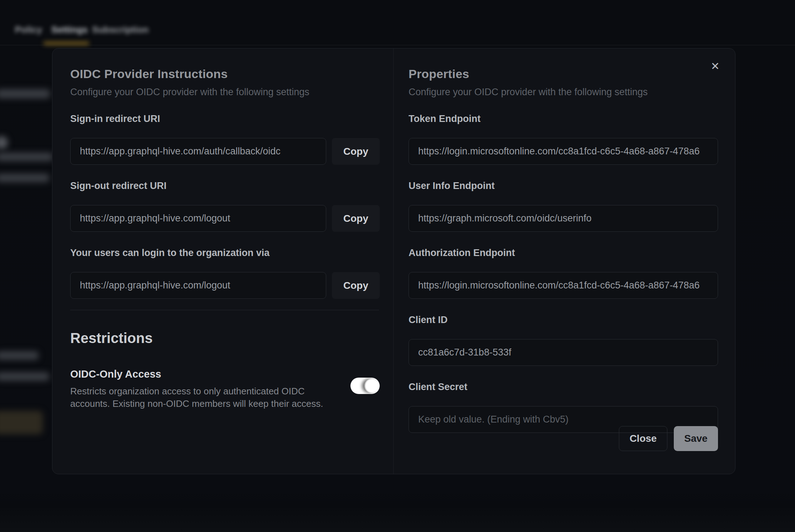 This screenshot has height=532, width=795. Describe the element at coordinates (66, 44) in the screenshot. I see `active-tab-underline` at that location.